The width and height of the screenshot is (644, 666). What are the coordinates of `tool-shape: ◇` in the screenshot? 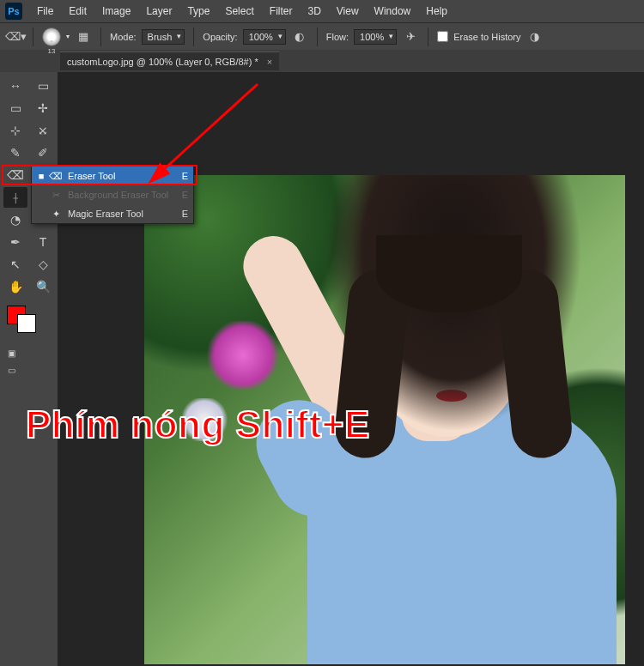 It's located at (43, 264).